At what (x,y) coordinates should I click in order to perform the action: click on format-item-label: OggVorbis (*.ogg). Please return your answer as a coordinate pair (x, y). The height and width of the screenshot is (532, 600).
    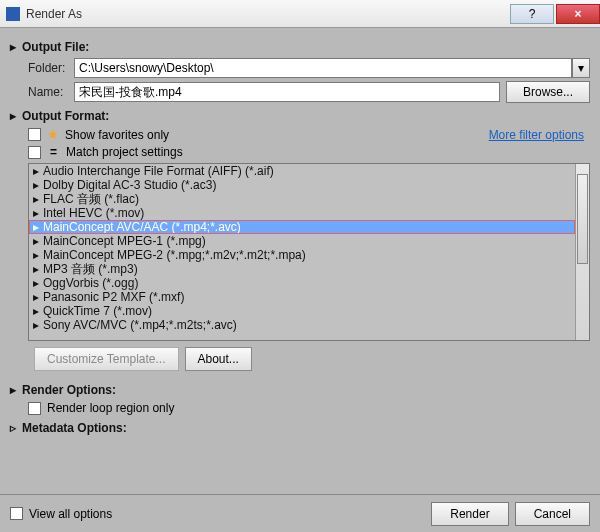
    Looking at the image, I should click on (90, 283).